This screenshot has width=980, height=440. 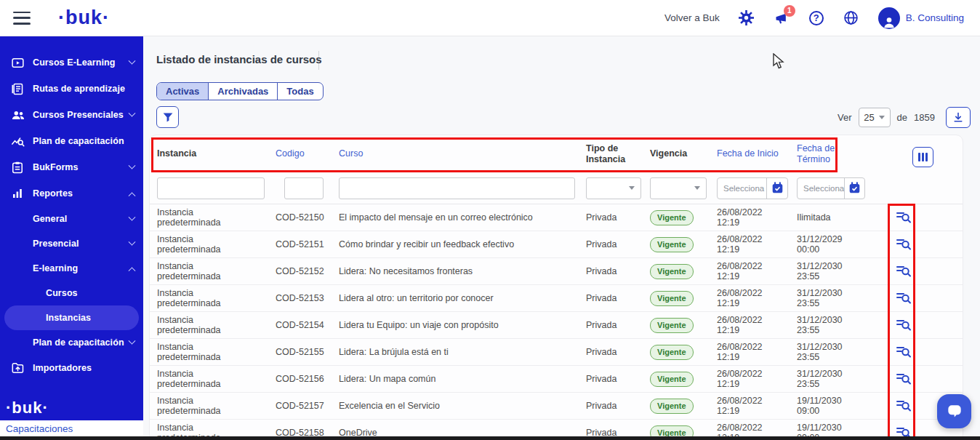 I want to click on page-size-select: 25, so click(x=875, y=118).